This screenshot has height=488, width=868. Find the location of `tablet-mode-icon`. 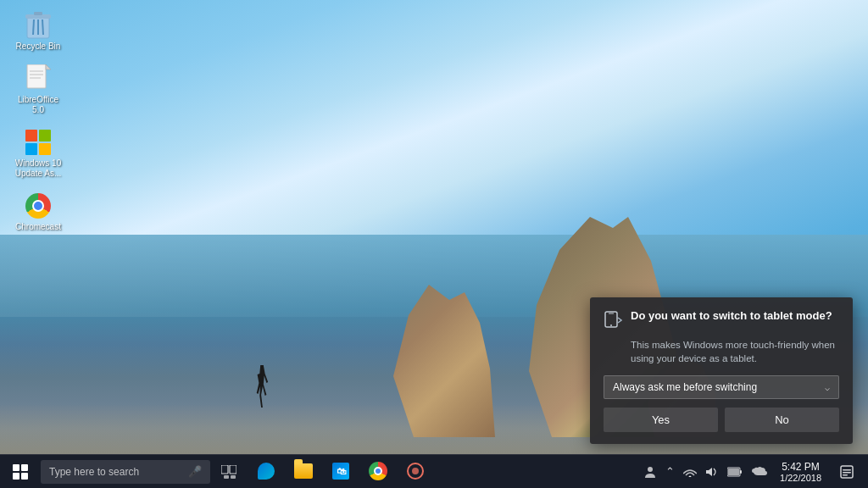

tablet-mode-icon is located at coordinates (613, 320).